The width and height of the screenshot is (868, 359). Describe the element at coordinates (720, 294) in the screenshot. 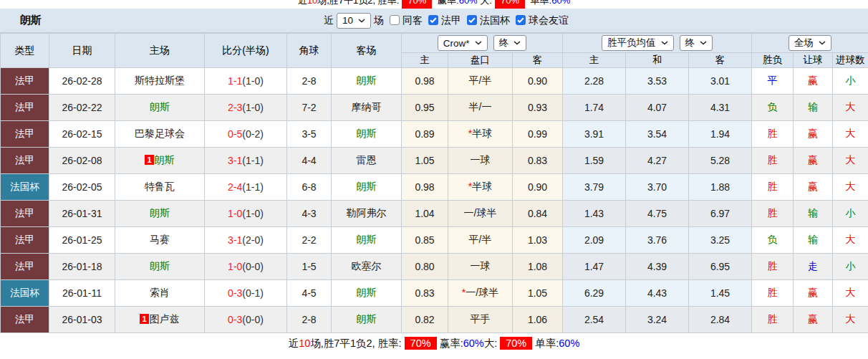

I see `col-euro-away-odds: 1.45` at that location.